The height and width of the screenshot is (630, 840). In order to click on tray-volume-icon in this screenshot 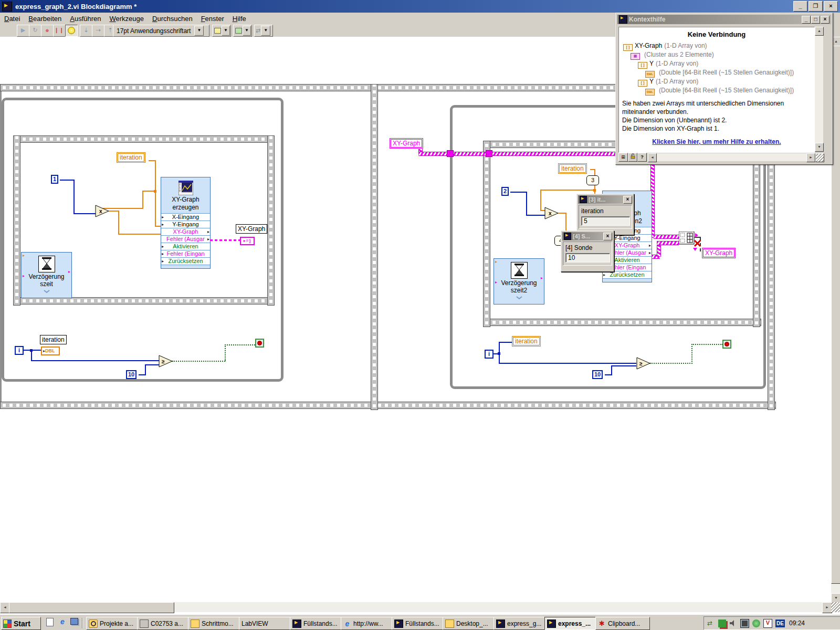, I will do `click(733, 624)`.